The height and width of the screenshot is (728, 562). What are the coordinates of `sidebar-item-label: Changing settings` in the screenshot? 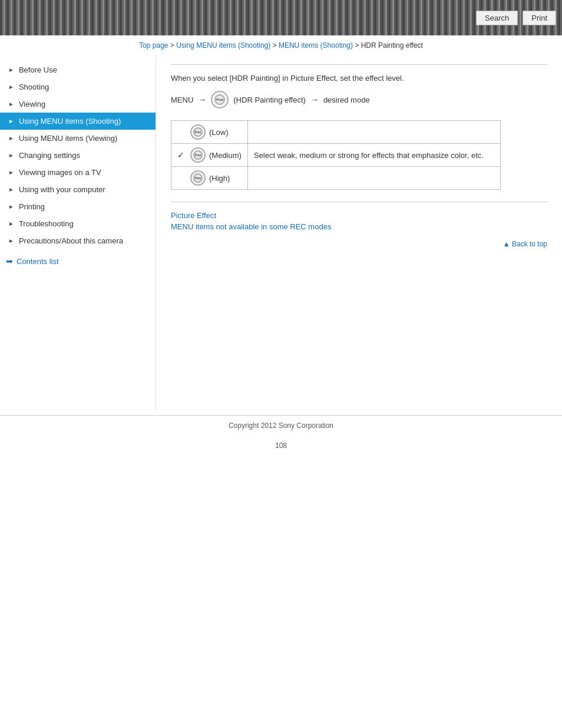 It's located at (49, 156).